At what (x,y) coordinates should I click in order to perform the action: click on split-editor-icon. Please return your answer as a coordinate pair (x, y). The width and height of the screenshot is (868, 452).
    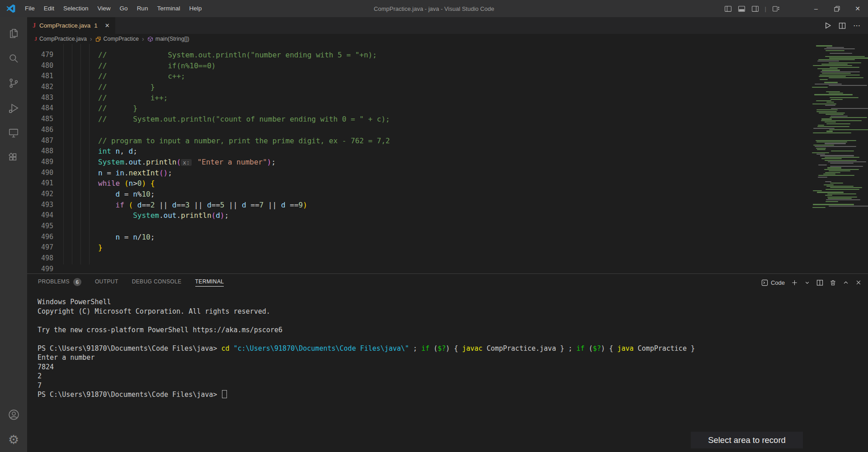
    Looking at the image, I should click on (842, 26).